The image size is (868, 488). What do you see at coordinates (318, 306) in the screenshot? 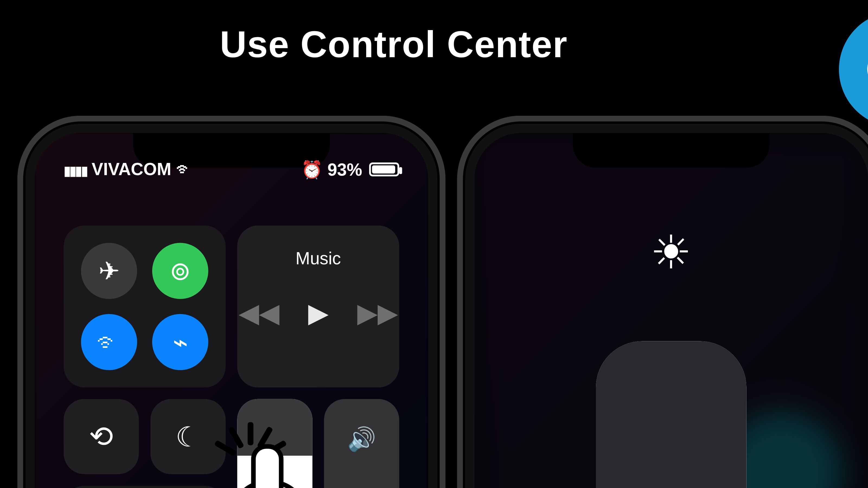
I see `music-tile: Music ◀◀ ▶ ▶▶` at bounding box center [318, 306].